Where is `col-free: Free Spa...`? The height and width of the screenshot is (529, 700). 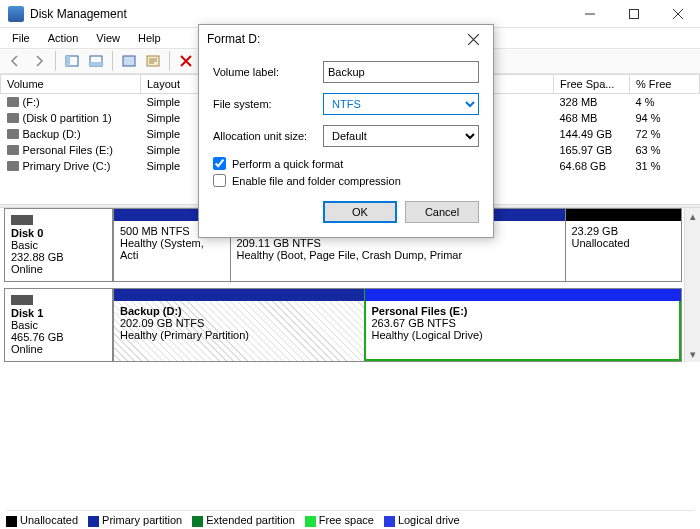
col-free: Free Spa... is located at coordinates (592, 84).